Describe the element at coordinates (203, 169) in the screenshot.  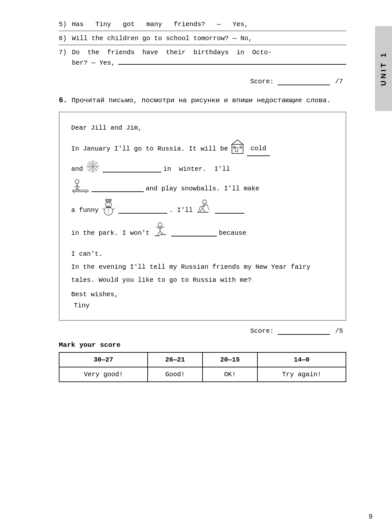
I see `letter-line2: and` at that location.